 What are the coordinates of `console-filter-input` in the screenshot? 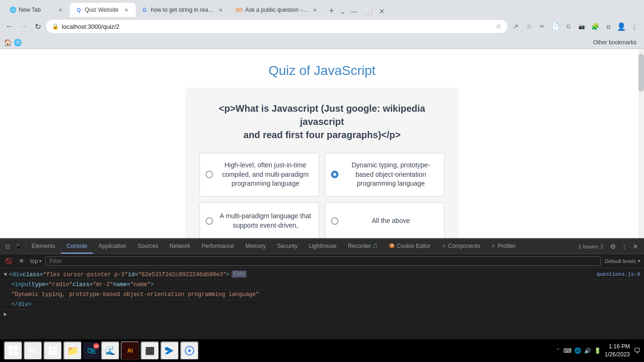 It's located at (323, 261).